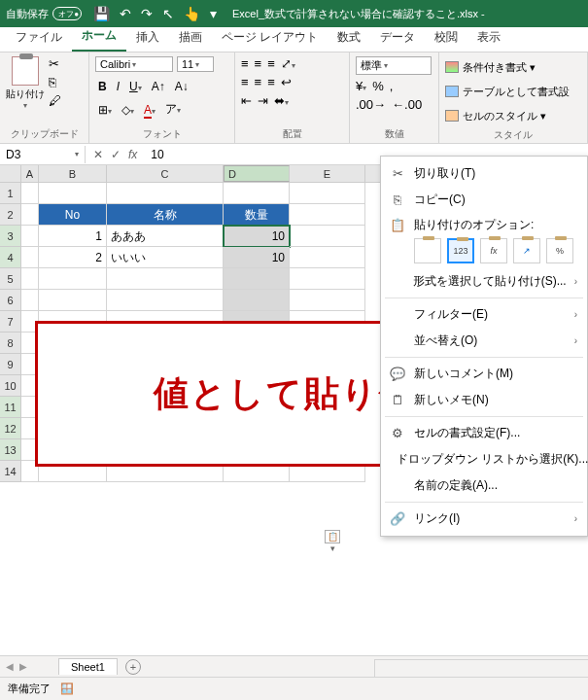 The image size is (588, 700). I want to click on ctx-pick-from-list: ドロップダウン リストから選択(K)..., so click(484, 459).